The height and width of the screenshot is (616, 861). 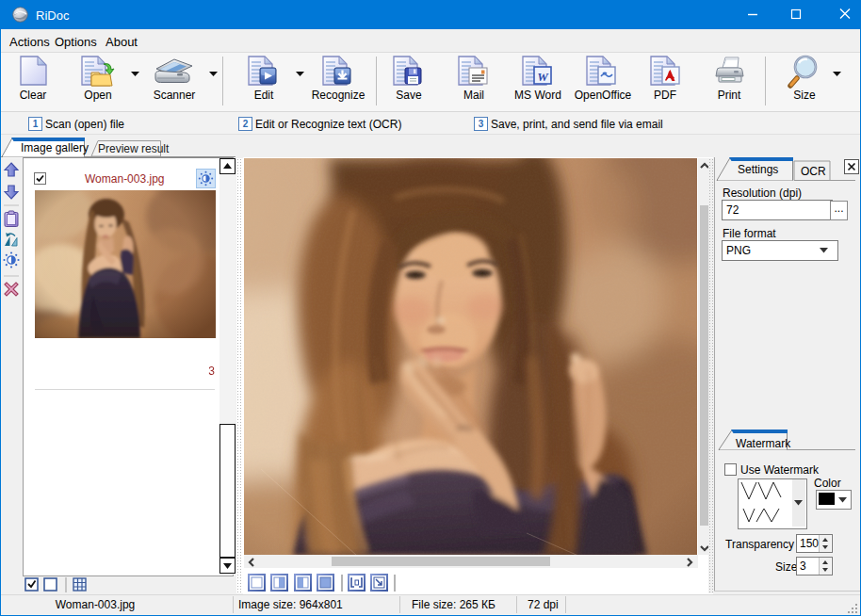 What do you see at coordinates (543, 77) in the screenshot?
I see `svg-text: W` at bounding box center [543, 77].